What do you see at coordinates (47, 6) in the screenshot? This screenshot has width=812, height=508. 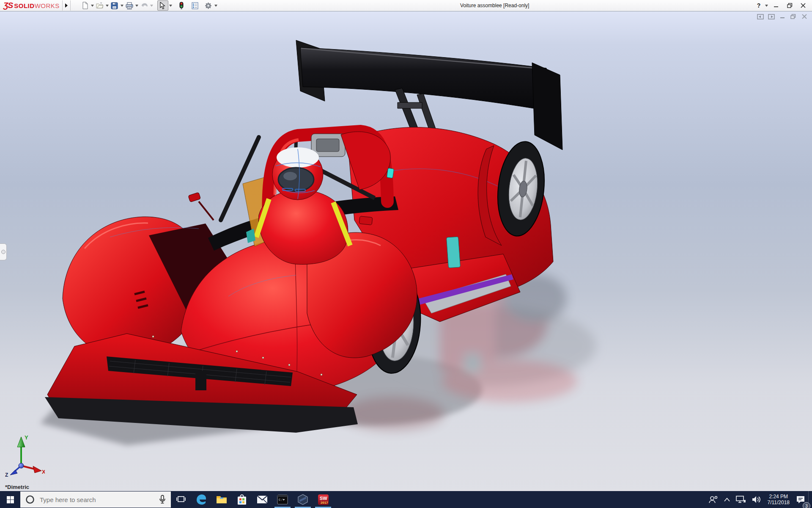 I see `brand-light: WORKS` at bounding box center [47, 6].